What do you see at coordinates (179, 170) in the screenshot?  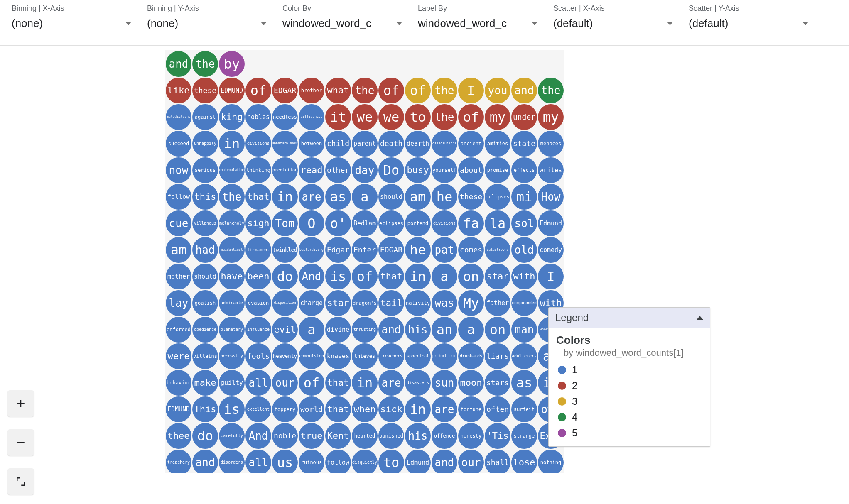 I see `data-dot: now` at bounding box center [179, 170].